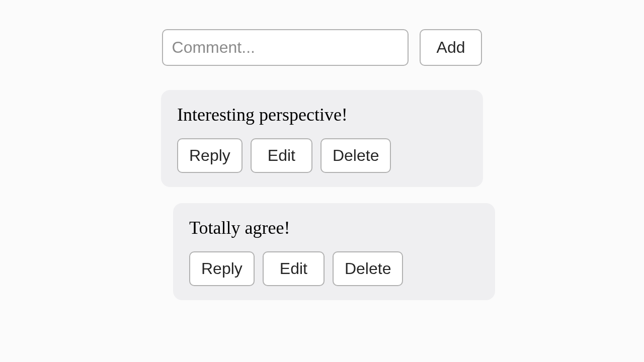 Image resolution: width=644 pixels, height=362 pixels. I want to click on comment-text: Totally agree!, so click(334, 228).